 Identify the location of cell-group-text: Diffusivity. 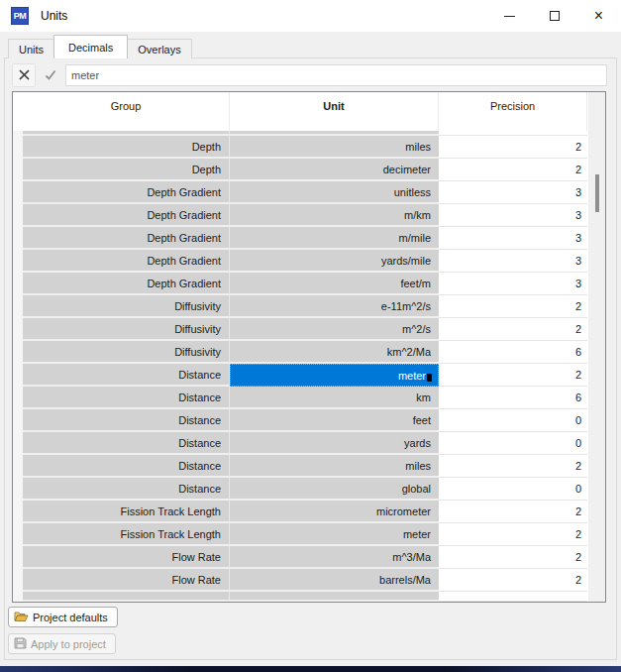
(198, 329).